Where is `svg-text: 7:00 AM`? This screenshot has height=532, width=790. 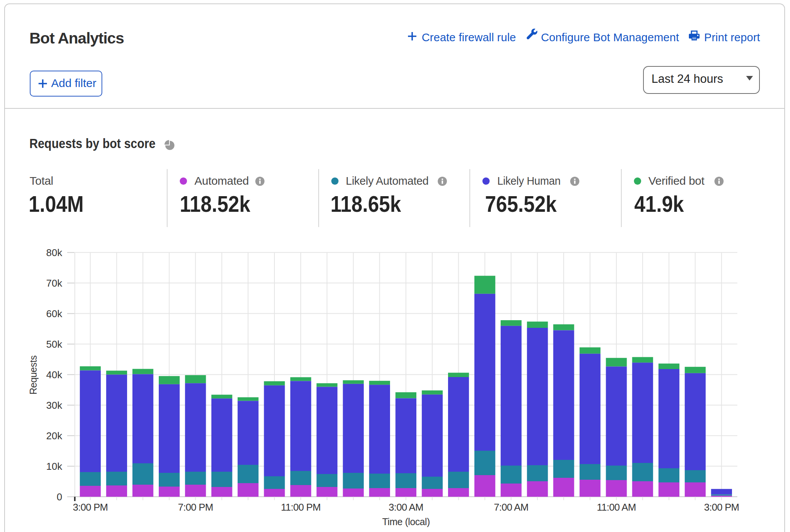
svg-text: 7:00 AM is located at coordinates (511, 507).